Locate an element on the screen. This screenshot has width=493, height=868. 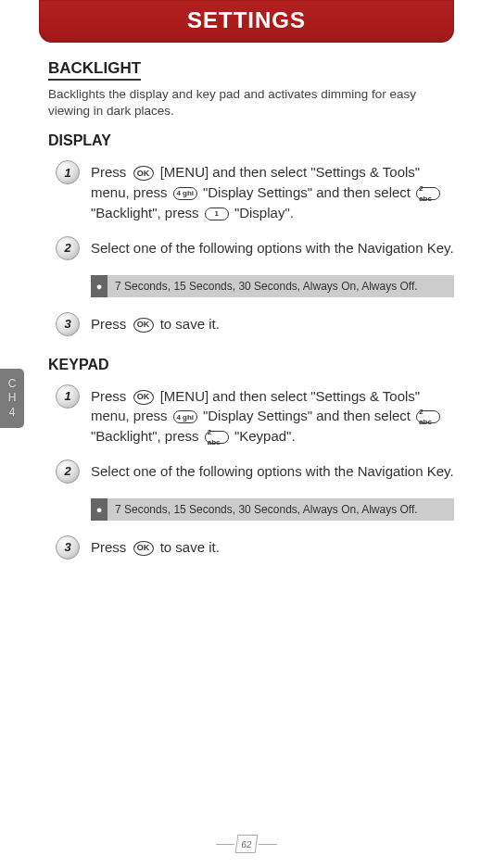
keypad-step-1: 1 Press OK [MENU] and then select "Setti… is located at coordinates (251, 417).